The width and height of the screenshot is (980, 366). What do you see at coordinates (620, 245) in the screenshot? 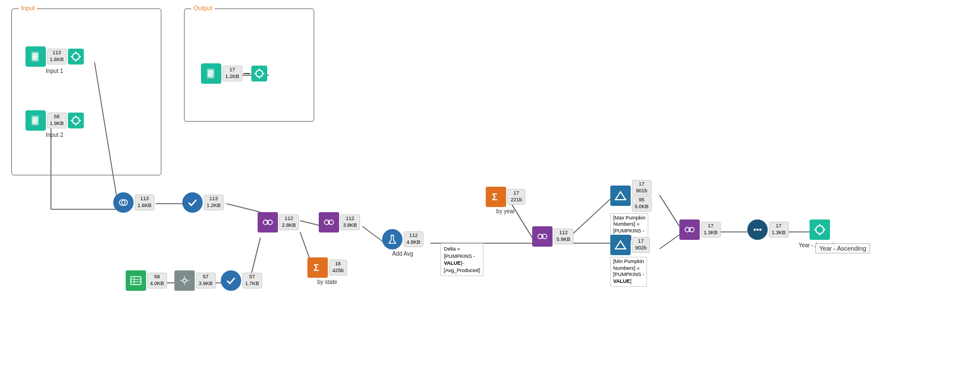
I see `tri2-icon` at bounding box center [620, 245].